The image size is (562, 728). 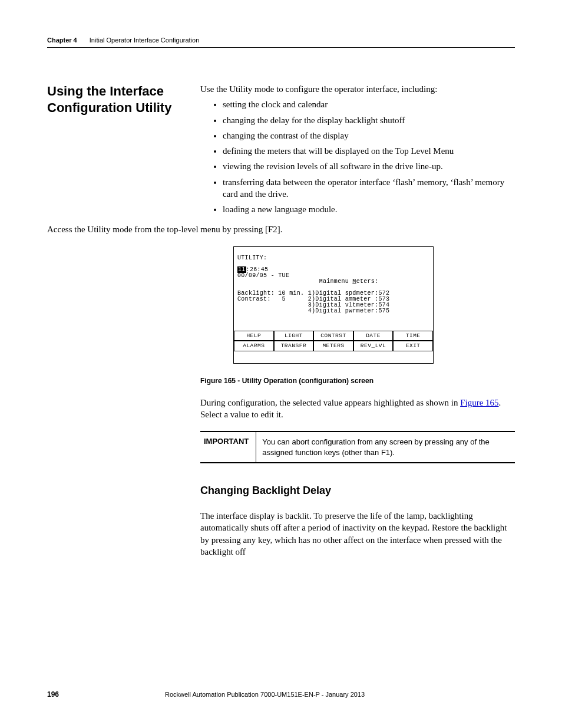 What do you see at coordinates (358, 157) in the screenshot?
I see `bullet-list: setting the clock and calendar changing …` at bounding box center [358, 157].